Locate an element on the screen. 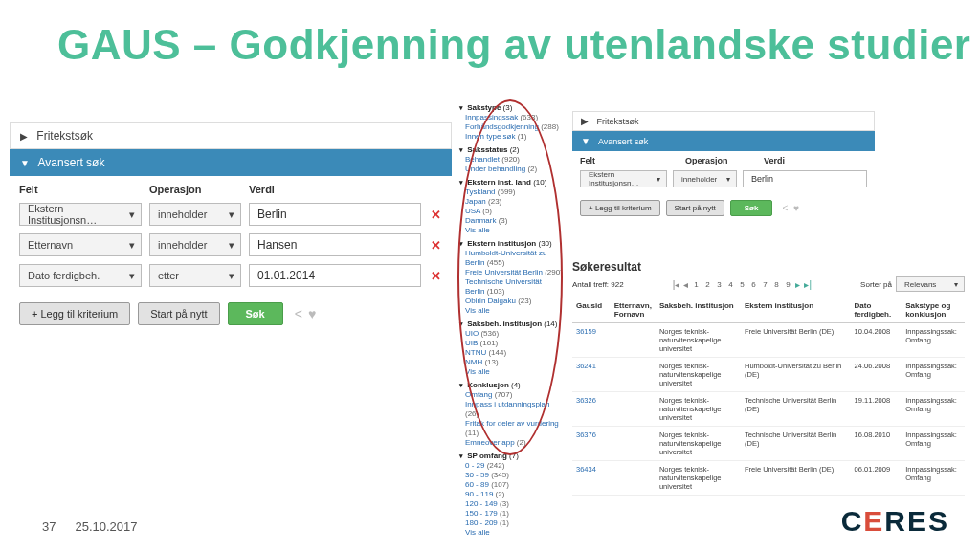 The image size is (980, 551). facet-item: Emneoverlapp (2) is located at coordinates (511, 443).